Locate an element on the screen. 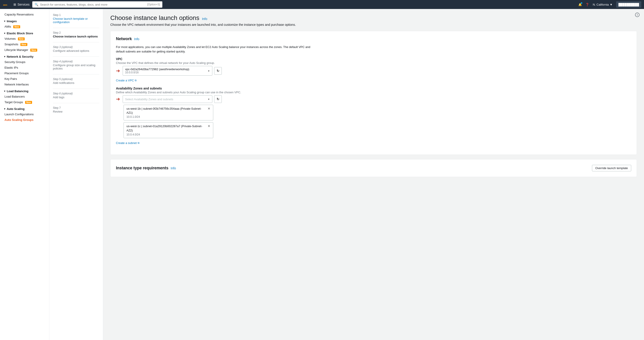 The height and width of the screenshot is (340, 644). search-input is located at coordinates (93, 4).